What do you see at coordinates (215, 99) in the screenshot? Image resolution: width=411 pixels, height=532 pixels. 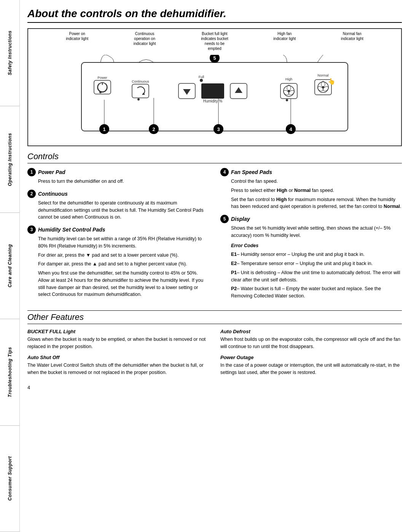 I see `control-panel-svg: Power Continuous` at bounding box center [215, 99].